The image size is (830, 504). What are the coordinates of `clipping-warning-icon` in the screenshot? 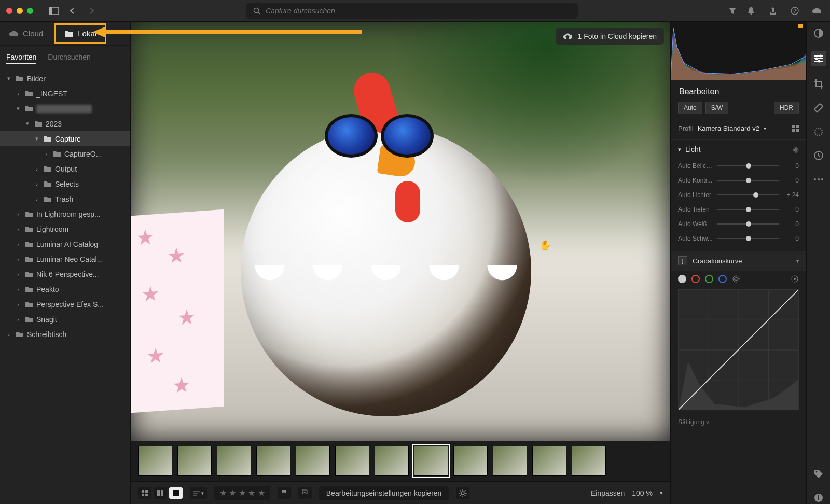 It's located at (800, 26).